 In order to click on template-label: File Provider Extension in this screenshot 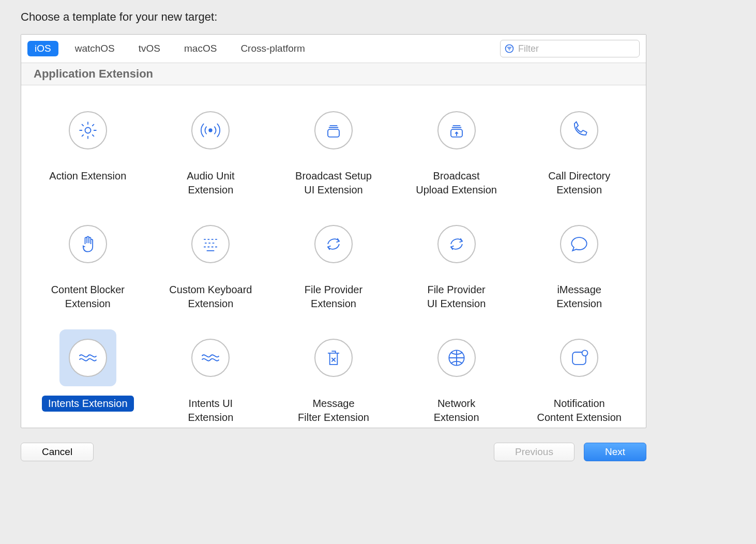, I will do `click(334, 297)`.